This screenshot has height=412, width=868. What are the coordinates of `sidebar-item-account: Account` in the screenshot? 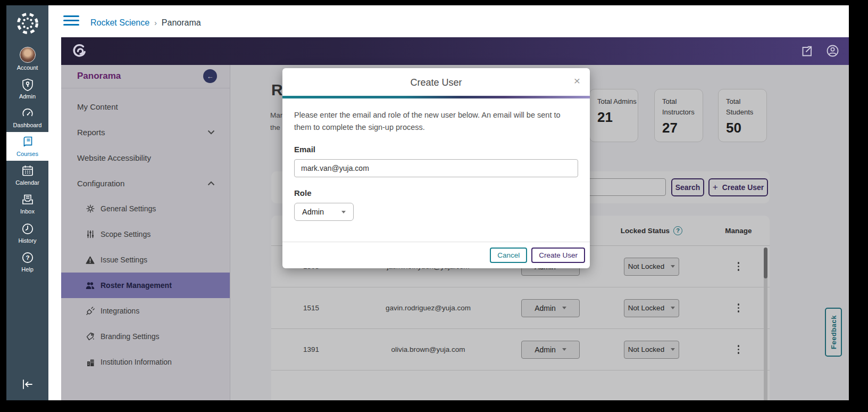 It's located at (28, 59).